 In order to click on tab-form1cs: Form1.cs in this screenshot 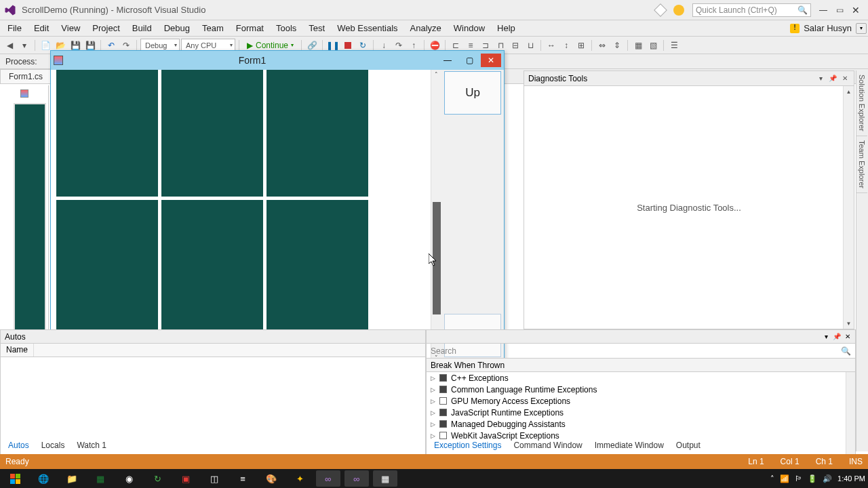, I will do `click(26, 76)`.